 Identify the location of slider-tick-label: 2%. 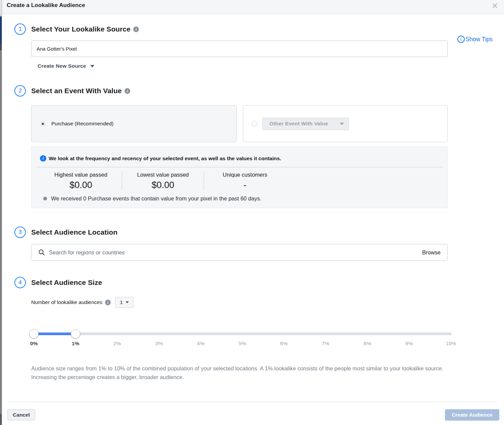
(117, 344).